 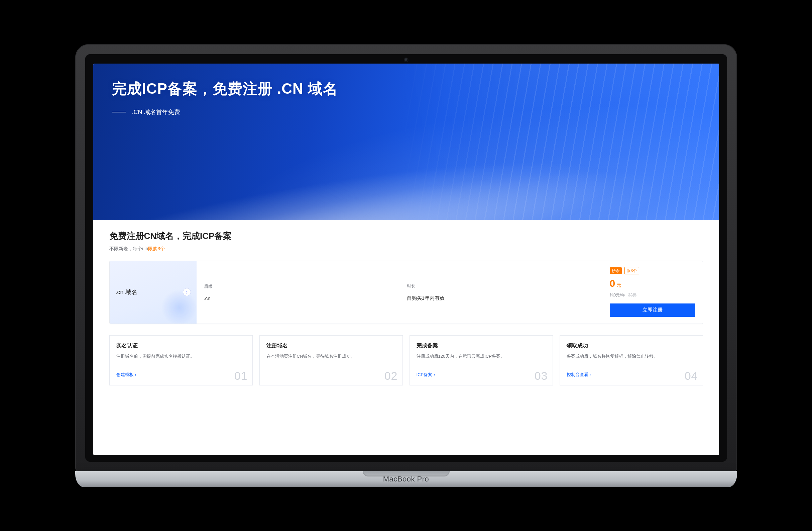 What do you see at coordinates (619, 285) in the screenshot?
I see `price-unit: 元` at bounding box center [619, 285].